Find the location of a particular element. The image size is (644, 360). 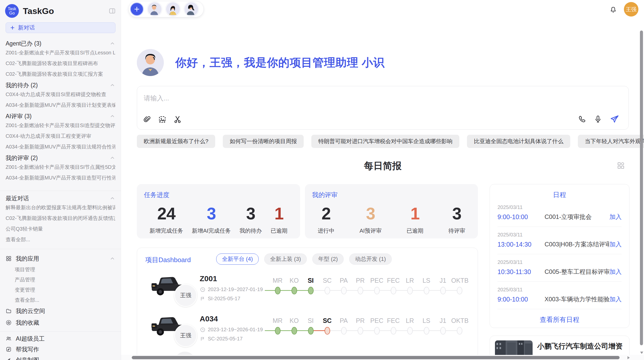

section-header-recent-chats: 最近对话 is located at coordinates (61, 198).